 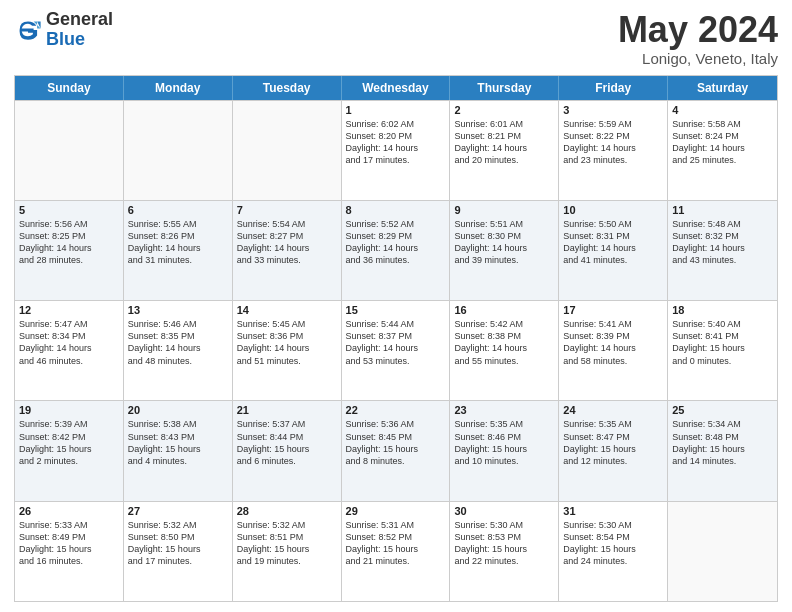 What do you see at coordinates (504, 511) in the screenshot?
I see `day-number: 30` at bounding box center [504, 511].